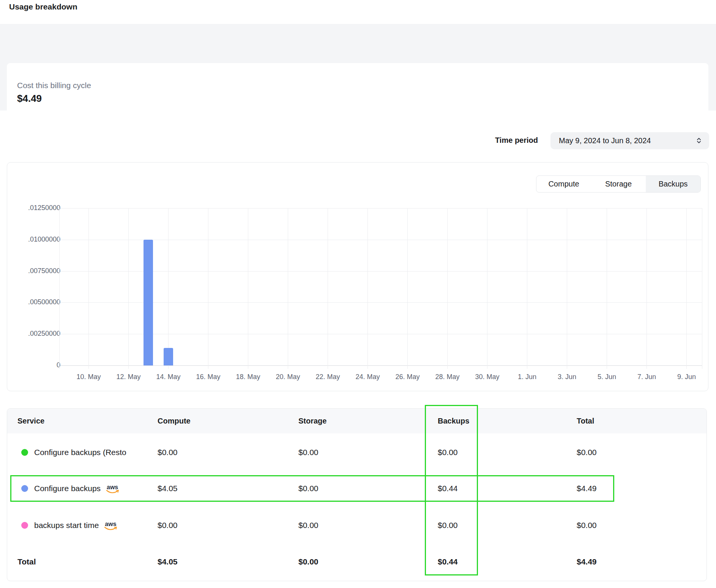  I want to click on gridline-y-0.0075, so click(380, 271).